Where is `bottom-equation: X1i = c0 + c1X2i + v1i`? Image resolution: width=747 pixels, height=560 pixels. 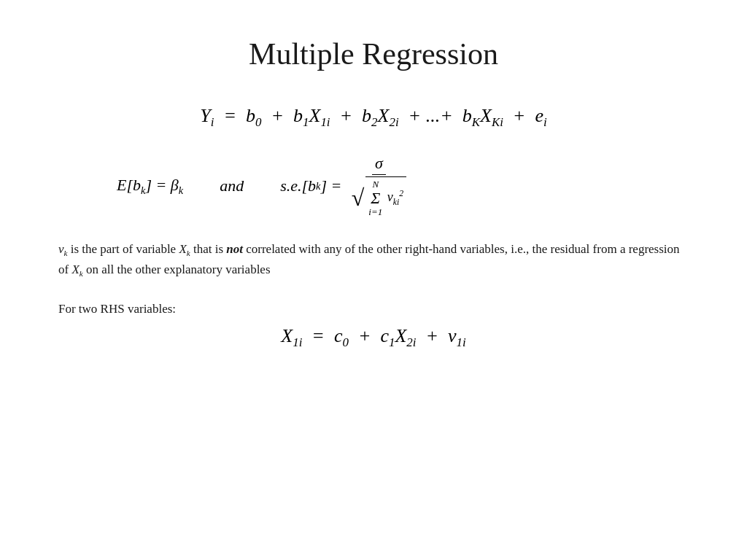
bottom-equation: X1i = c0 + c1X2i + v1i is located at coordinates (374, 338).